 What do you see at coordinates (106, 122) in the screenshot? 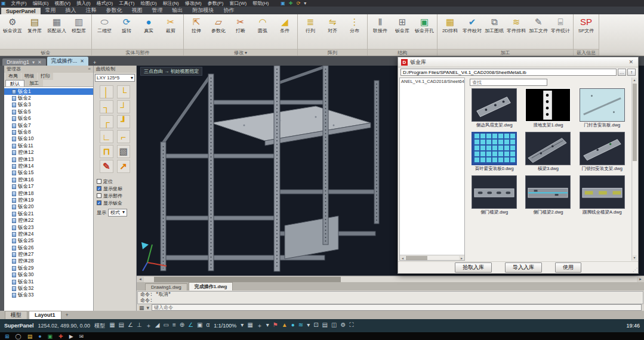
I see `bend-shape-button: ┌` at bounding box center [106, 122].